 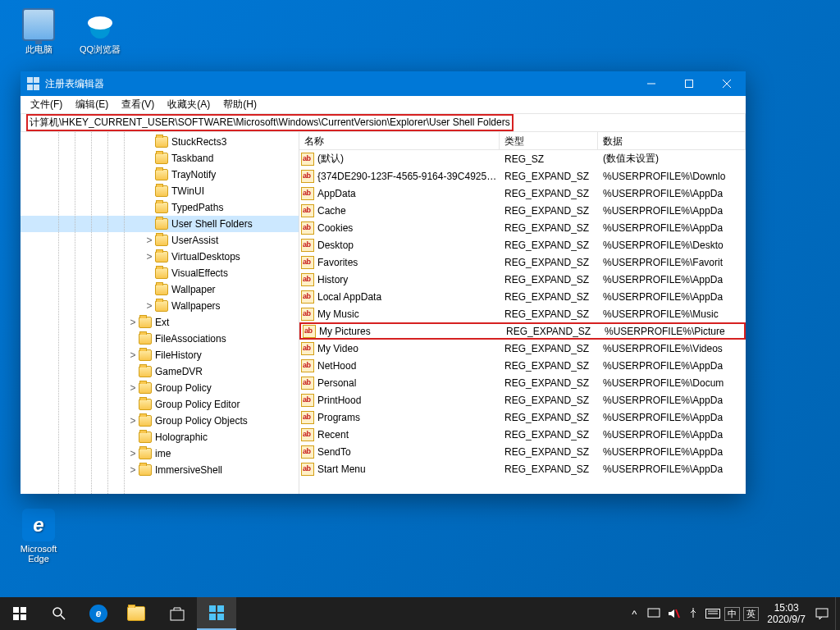 I want to click on desktop-icon-this-pc: 此电脑, so click(x=39, y=32).